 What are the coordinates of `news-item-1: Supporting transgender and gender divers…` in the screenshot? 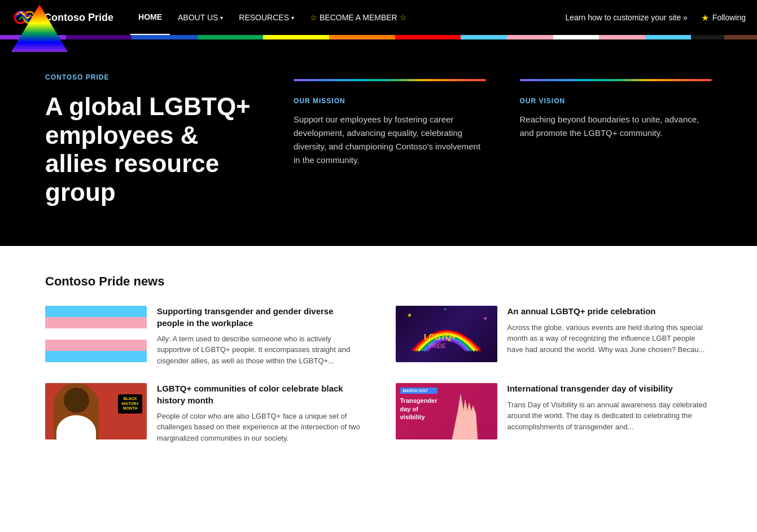 It's located at (203, 336).